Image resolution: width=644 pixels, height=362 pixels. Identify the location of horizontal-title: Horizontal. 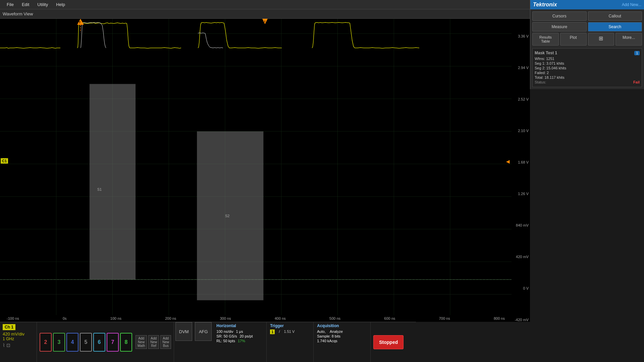
(239, 326).